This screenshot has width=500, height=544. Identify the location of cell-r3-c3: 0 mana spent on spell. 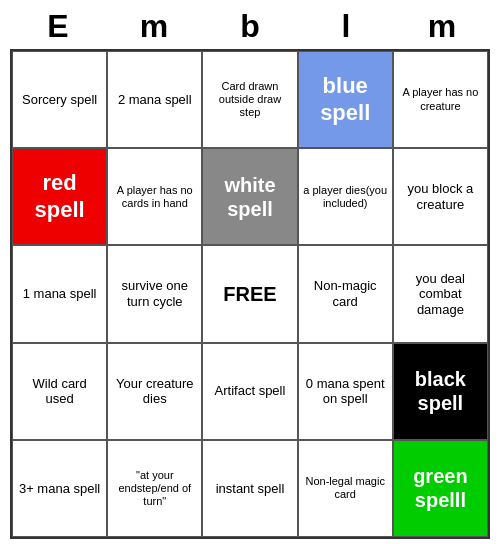
(346, 392).